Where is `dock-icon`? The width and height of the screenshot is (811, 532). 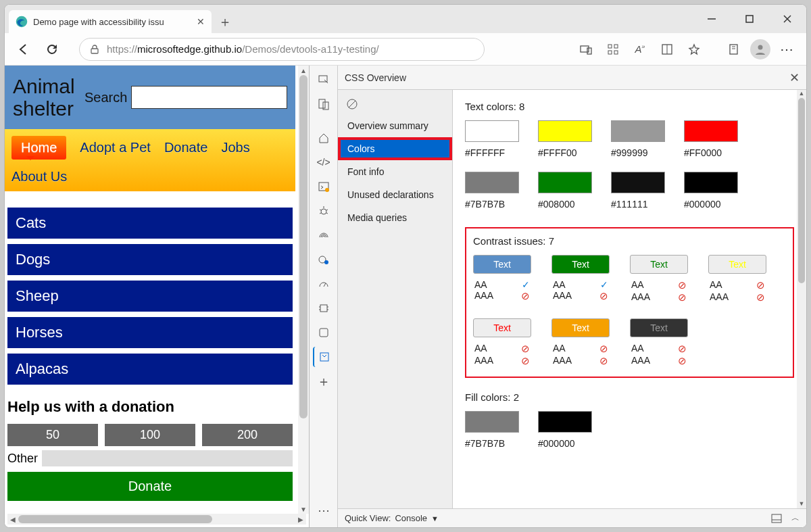 dock-icon is located at coordinates (777, 518).